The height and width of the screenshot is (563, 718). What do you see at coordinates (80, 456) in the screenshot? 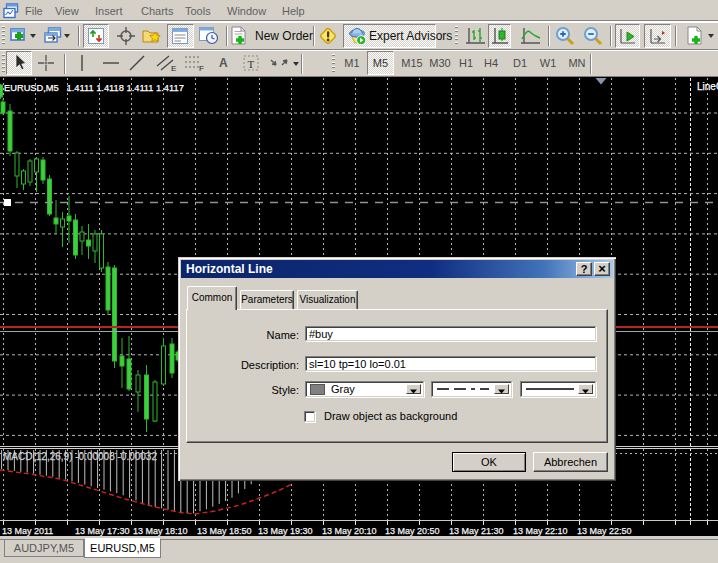
I see `svg-text:MACD(12,26,9) -0.00008 -0.0003: MACD(12,26,9) -0.00008 -0.00032` at bounding box center [80, 456].